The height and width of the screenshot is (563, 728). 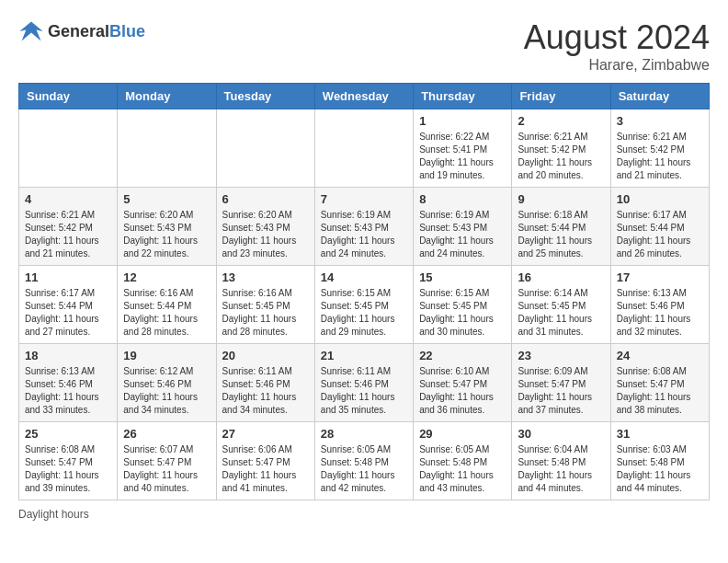 What do you see at coordinates (660, 305) in the screenshot?
I see `calendar-cell: 17Sunrise: 6:13 AM Sunset: 5:46 PM Dayli…` at bounding box center [660, 305].